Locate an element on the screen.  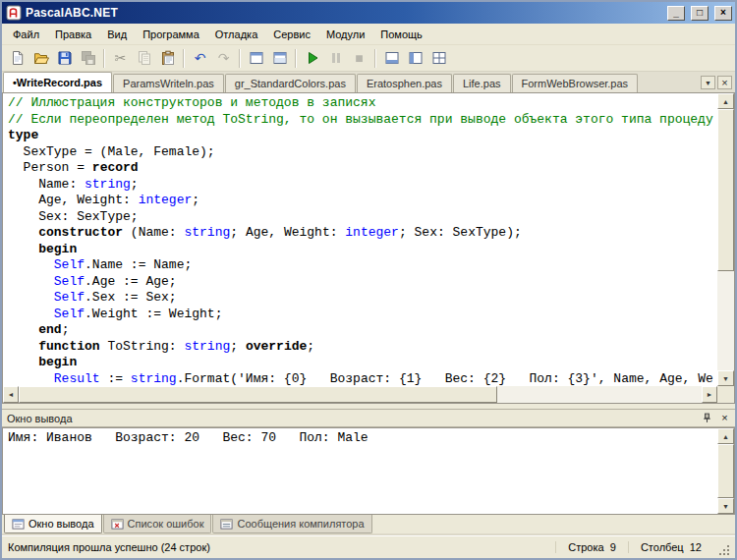
editor-tab-1: •WriteRecord.pas is located at coordinates (57, 83).